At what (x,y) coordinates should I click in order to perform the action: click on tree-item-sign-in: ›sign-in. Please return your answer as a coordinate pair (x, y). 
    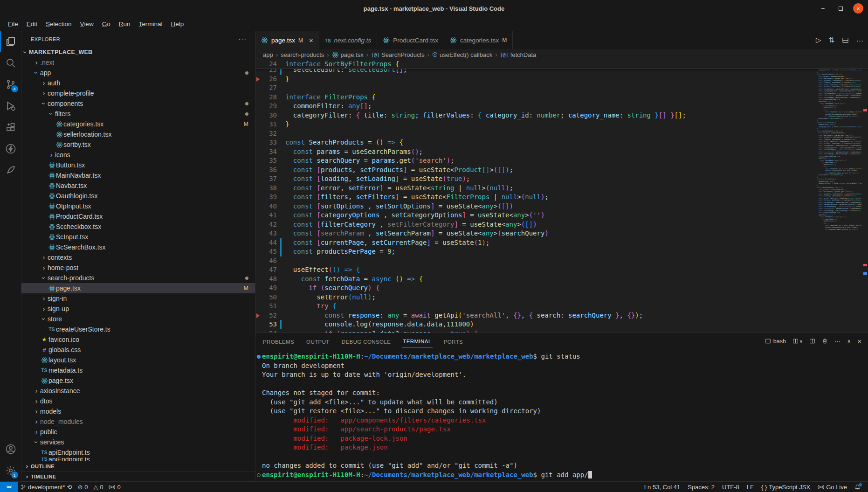
    Looking at the image, I should click on (138, 298).